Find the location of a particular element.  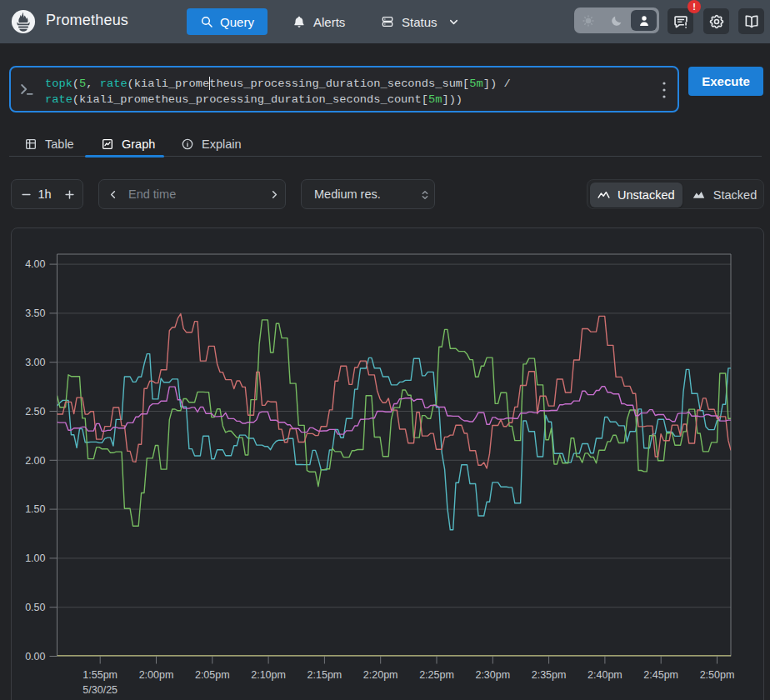

svg-text: 2:25pm is located at coordinates (437, 675).